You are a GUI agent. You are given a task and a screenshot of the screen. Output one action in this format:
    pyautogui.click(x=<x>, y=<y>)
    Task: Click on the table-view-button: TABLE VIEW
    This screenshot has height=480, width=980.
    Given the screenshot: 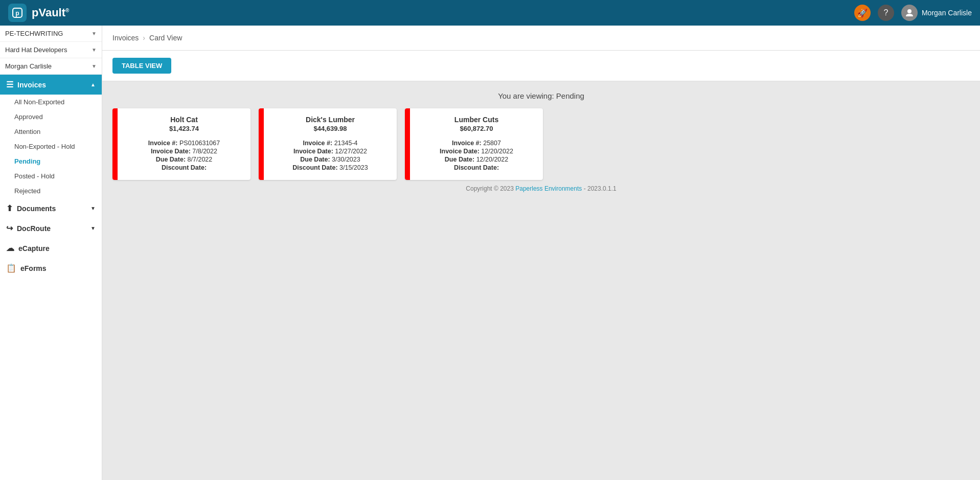 What is the action you would take?
    pyautogui.click(x=142, y=65)
    